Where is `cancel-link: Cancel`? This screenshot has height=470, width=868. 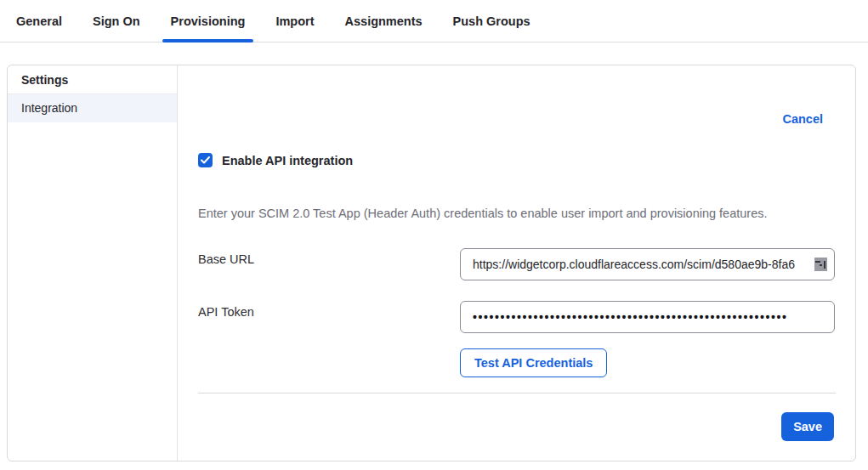 cancel-link: Cancel is located at coordinates (803, 119).